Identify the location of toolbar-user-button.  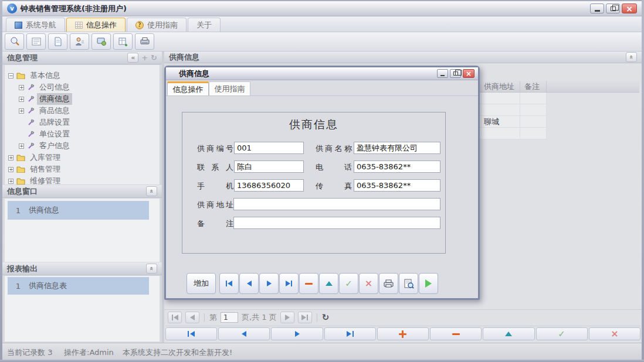
(80, 42).